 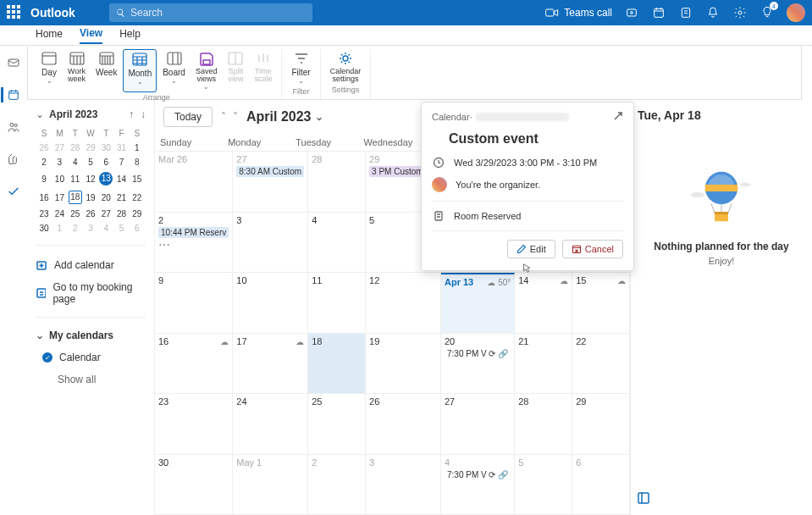 I want to click on event-popover: Calendar · Custom event Wed 3/29/2023 3:…, so click(x=528, y=186).